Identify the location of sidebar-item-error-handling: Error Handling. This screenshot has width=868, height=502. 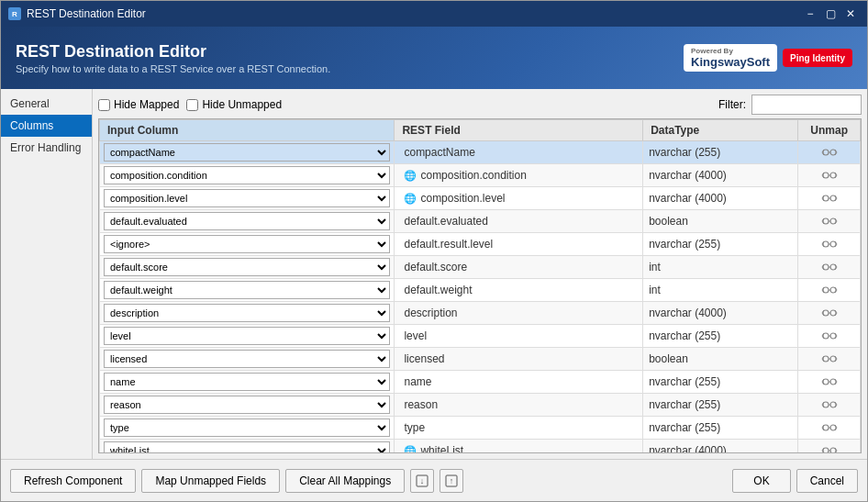
(46, 148).